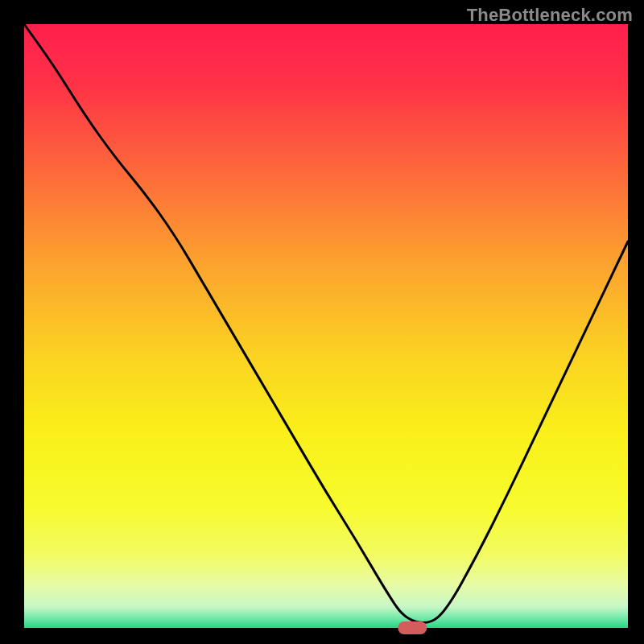 This screenshot has height=644, width=644. I want to click on watermark-label: TheBottleneck.com, so click(550, 15).